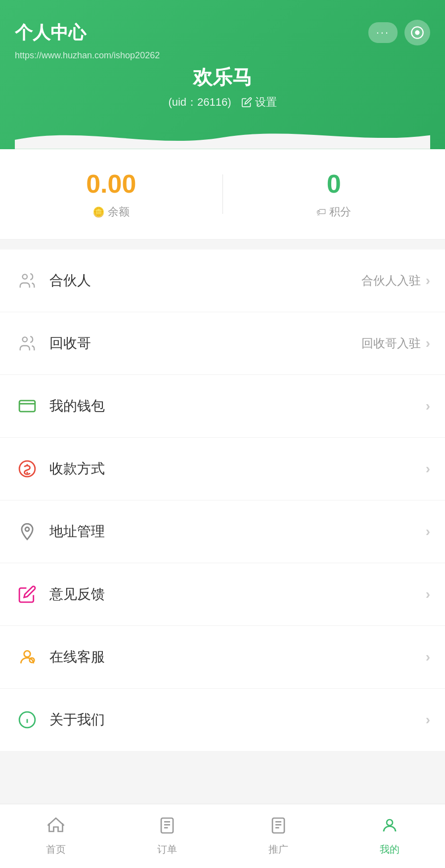 This screenshot has width=445, height=868. I want to click on recycler-right: 回收哥入驻 ›, so click(396, 343).